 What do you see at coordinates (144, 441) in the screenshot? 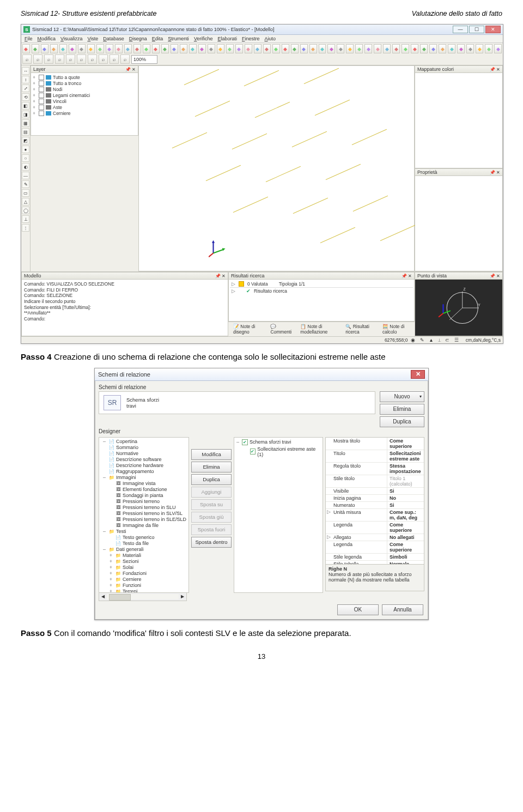
I see `tree-item: –📄Copertina` at bounding box center [144, 441].